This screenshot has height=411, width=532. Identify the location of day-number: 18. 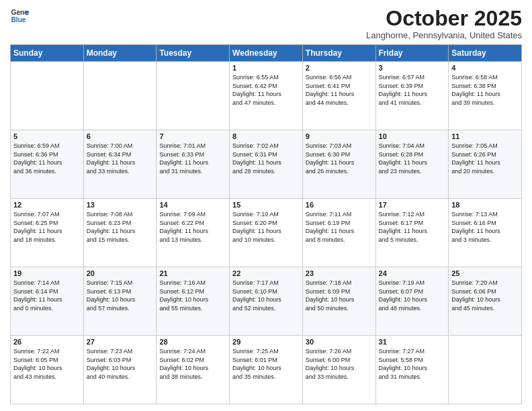
(485, 205).